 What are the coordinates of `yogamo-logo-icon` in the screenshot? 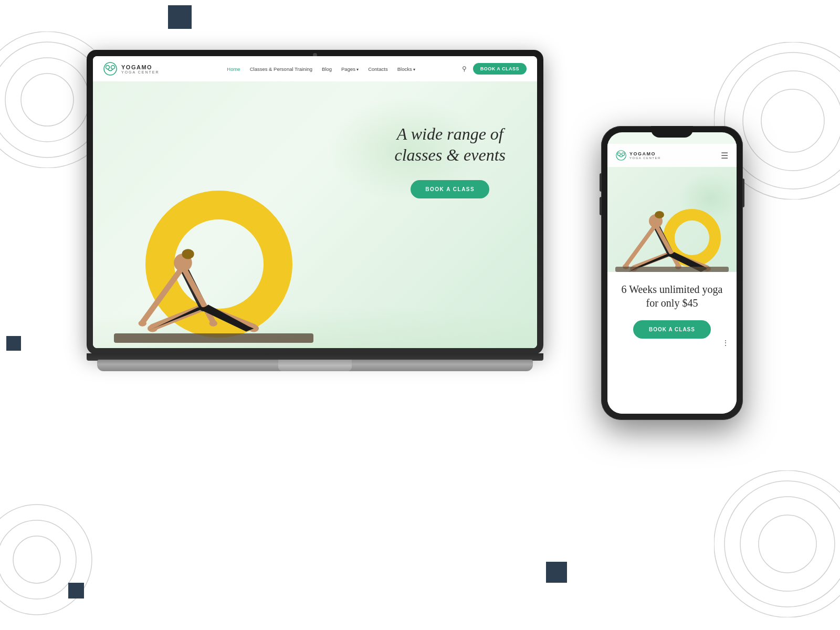 It's located at (110, 69).